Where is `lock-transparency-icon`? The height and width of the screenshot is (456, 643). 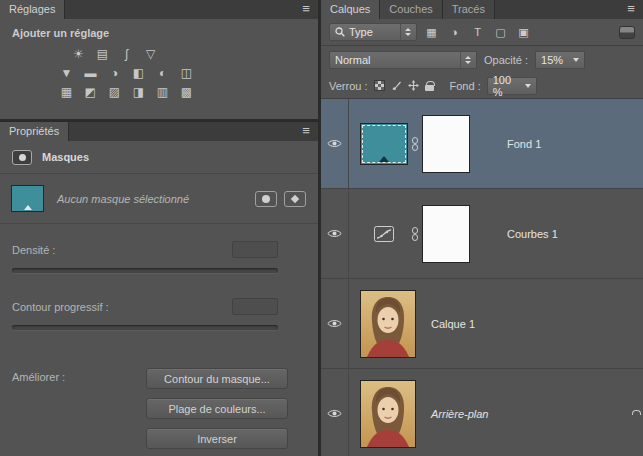
lock-transparency-icon is located at coordinates (380, 86).